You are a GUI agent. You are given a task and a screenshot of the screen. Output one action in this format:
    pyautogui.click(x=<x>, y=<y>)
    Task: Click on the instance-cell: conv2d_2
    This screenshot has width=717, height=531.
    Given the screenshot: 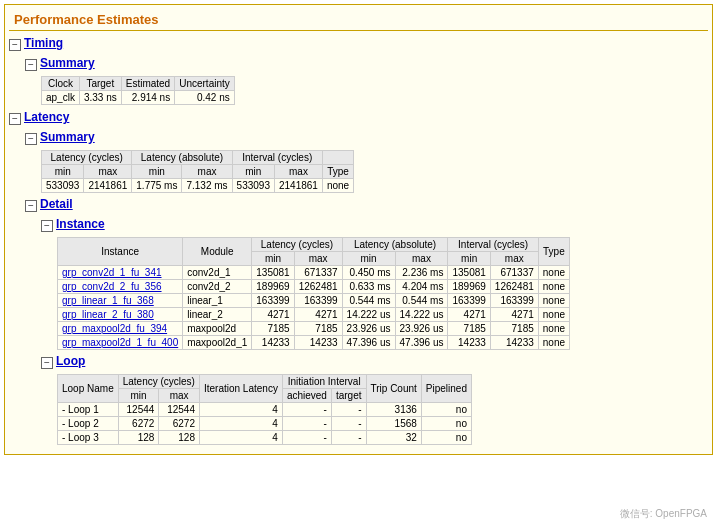 What is the action you would take?
    pyautogui.click(x=218, y=287)
    